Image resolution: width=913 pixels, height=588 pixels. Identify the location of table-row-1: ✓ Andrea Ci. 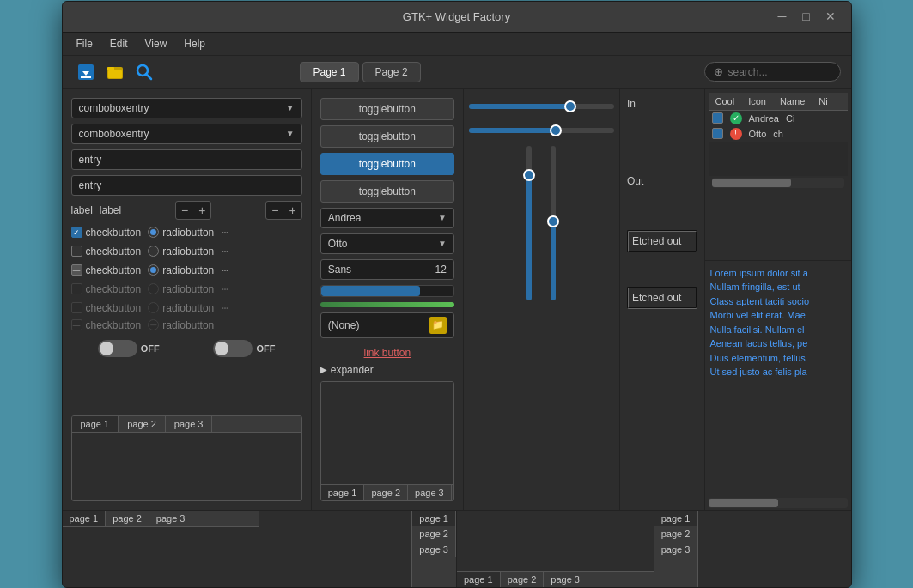
(778, 118).